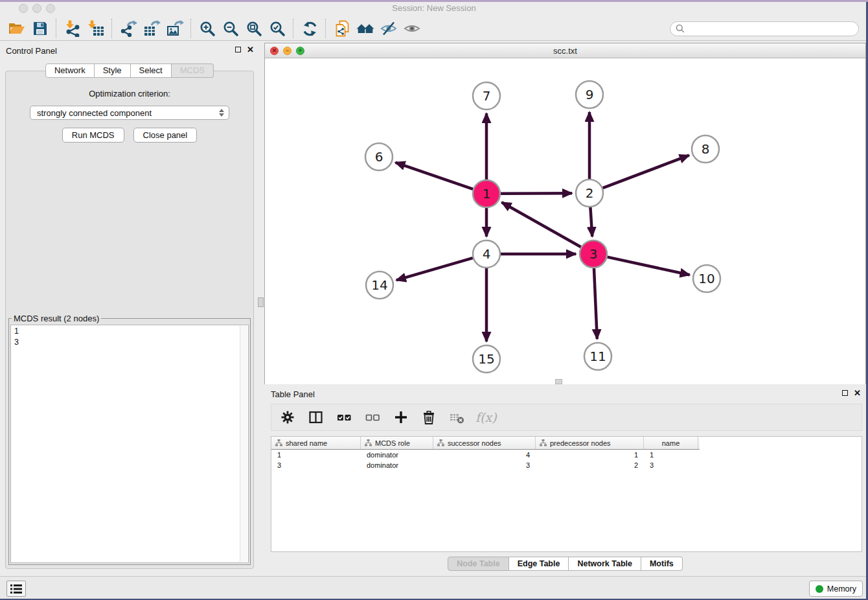  I want to click on export-image-button, so click(175, 29).